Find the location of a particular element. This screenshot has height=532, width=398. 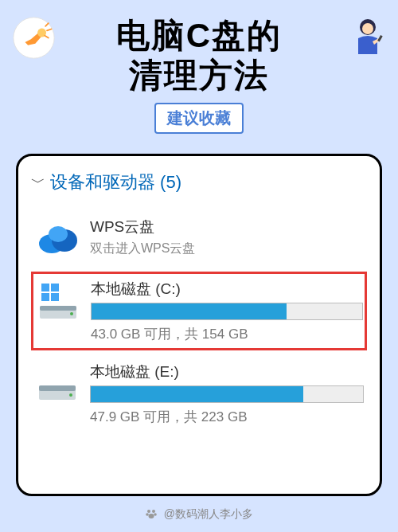

page-title: 电脑C盘的 清理方法 is located at coordinates (199, 56).